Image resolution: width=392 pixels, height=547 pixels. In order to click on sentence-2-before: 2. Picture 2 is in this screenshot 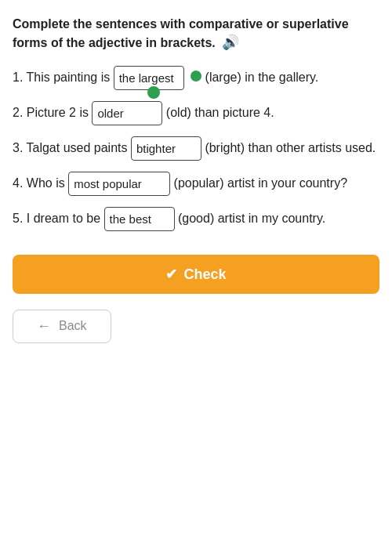, I will do `click(50, 111)`.